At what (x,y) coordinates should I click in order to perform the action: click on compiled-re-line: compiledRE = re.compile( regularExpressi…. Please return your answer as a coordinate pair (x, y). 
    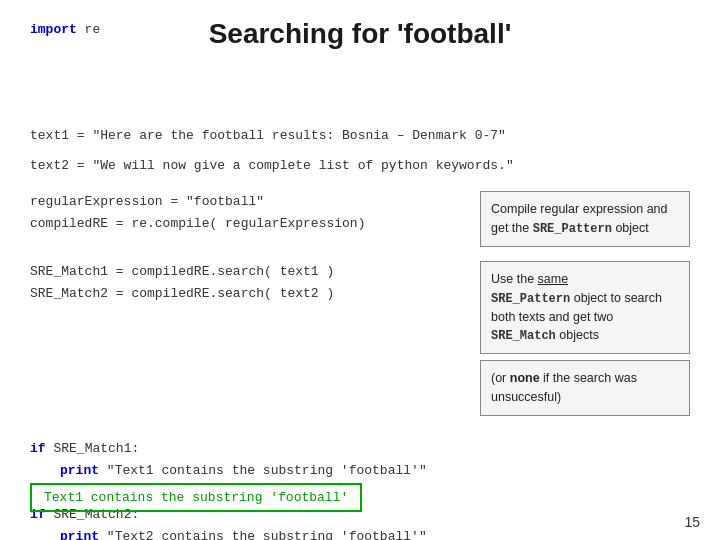
    Looking at the image, I should click on (245, 224).